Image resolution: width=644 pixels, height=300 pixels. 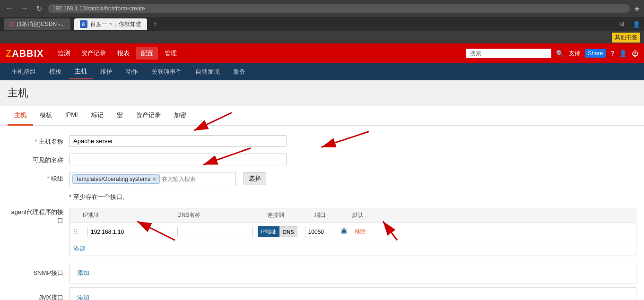 What do you see at coordinates (148, 116) in the screenshot?
I see `form-tab-asset: 资产记录` at bounding box center [148, 116].